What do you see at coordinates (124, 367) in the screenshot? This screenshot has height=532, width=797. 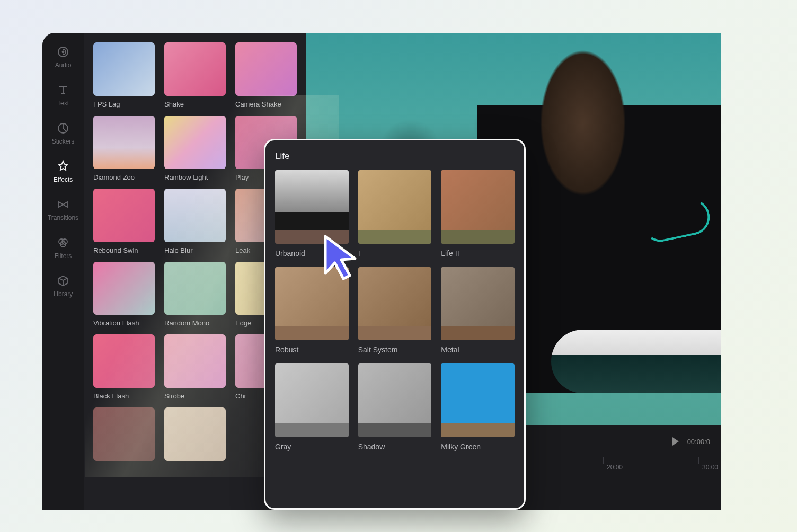 I see `effect-item-black-flash: Black Flash` at bounding box center [124, 367].